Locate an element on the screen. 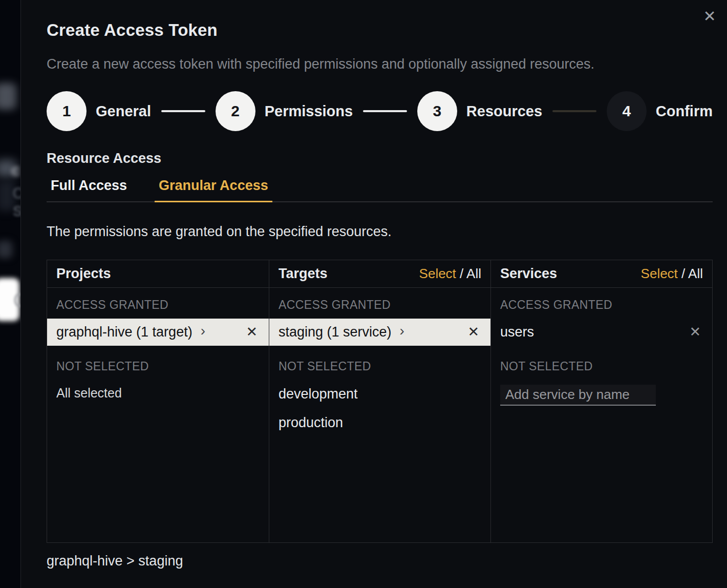 The width and height of the screenshot is (727, 588). column-title: Projects is located at coordinates (84, 274).